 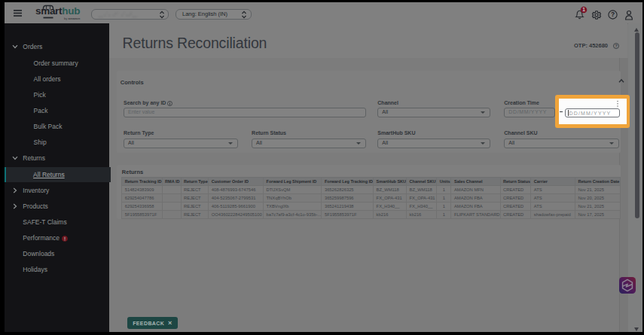 What do you see at coordinates (584, 9) in the screenshot?
I see `svg-text: 1` at bounding box center [584, 9].